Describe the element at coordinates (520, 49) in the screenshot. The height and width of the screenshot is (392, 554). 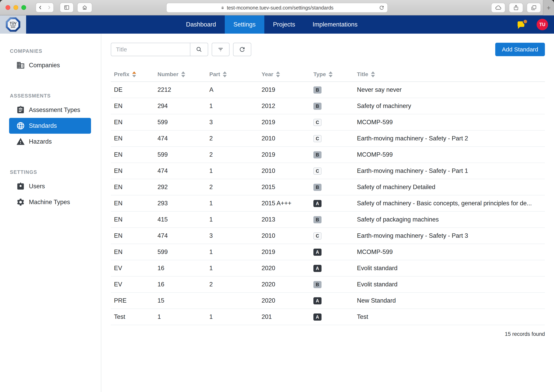
I see `add-standard-button: Add Standard` at that location.